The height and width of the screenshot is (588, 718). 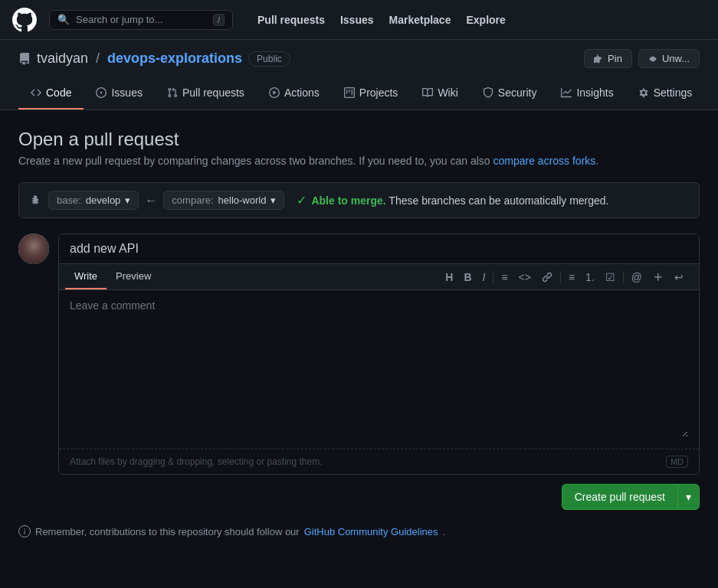 What do you see at coordinates (547, 277) in the screenshot?
I see `link-button` at bounding box center [547, 277].